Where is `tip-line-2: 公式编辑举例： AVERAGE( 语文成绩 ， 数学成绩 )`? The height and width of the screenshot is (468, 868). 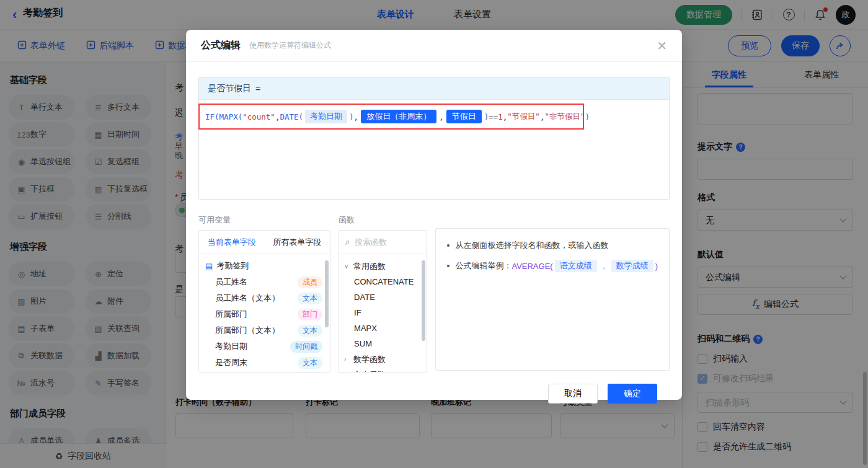
tip-line-2: 公式编辑举例： AVERAGE( 语文成绩 ， 数学成绩 ) is located at coordinates (551, 266).